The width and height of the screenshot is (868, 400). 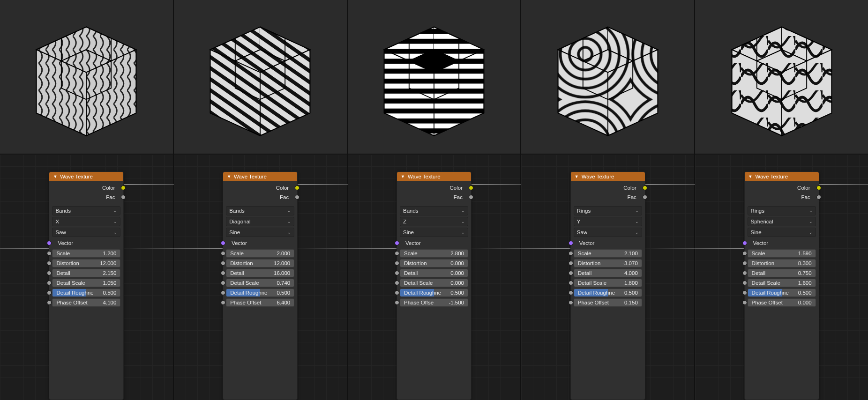 What do you see at coordinates (782, 303) in the screenshot?
I see `phase_offset-field: Phase Offset 0.000` at bounding box center [782, 303].